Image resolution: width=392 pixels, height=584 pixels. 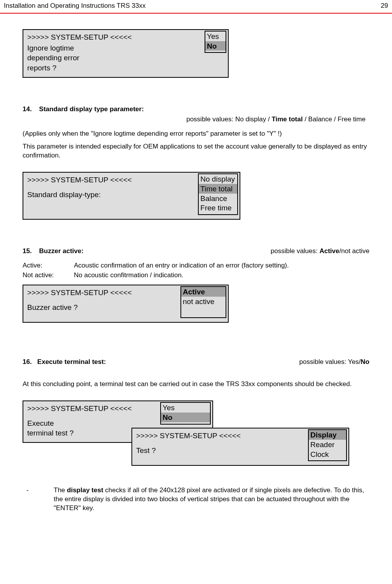 What do you see at coordinates (218, 198) in the screenshot?
I see `lcd-option-balance: Balance` at bounding box center [218, 198].